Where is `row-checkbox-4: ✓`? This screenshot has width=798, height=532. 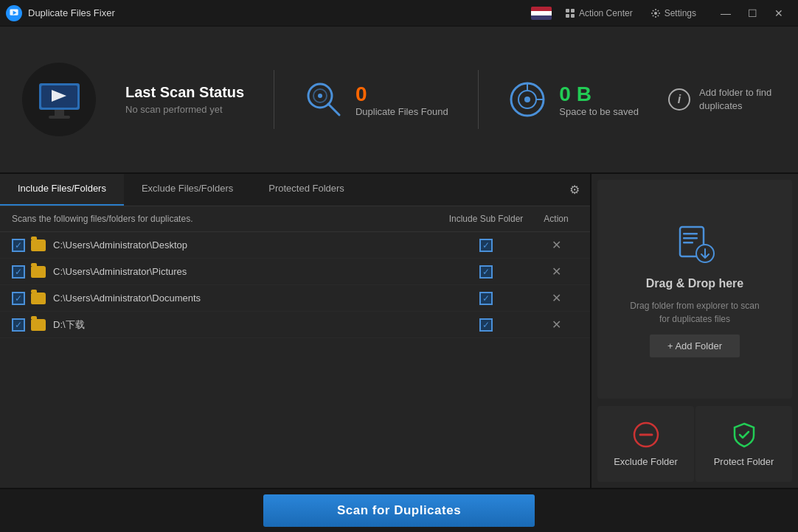
row-checkbox-4: ✓ is located at coordinates (18, 325).